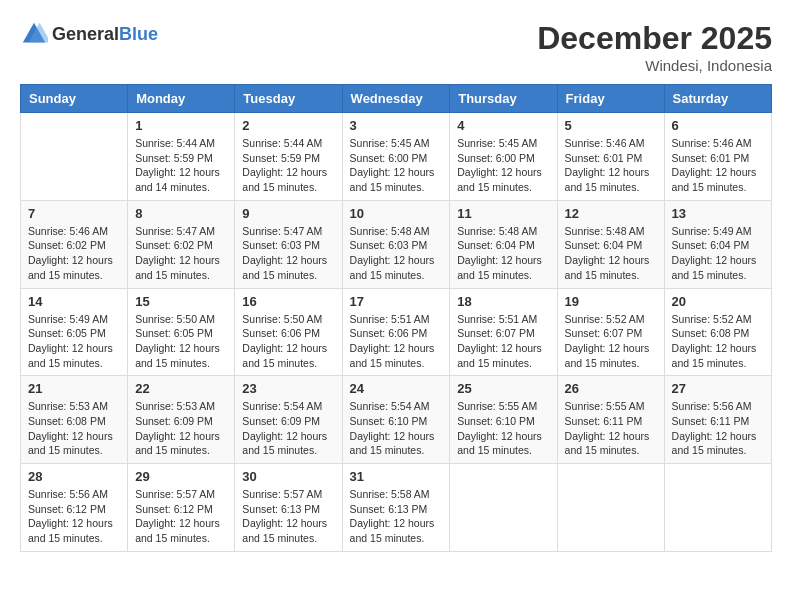 Image resolution: width=792 pixels, height=612 pixels. I want to click on calendar-cell: 5Sunrise: 5:46 AMSunset: 6:01 PMDaylight…, so click(610, 157).